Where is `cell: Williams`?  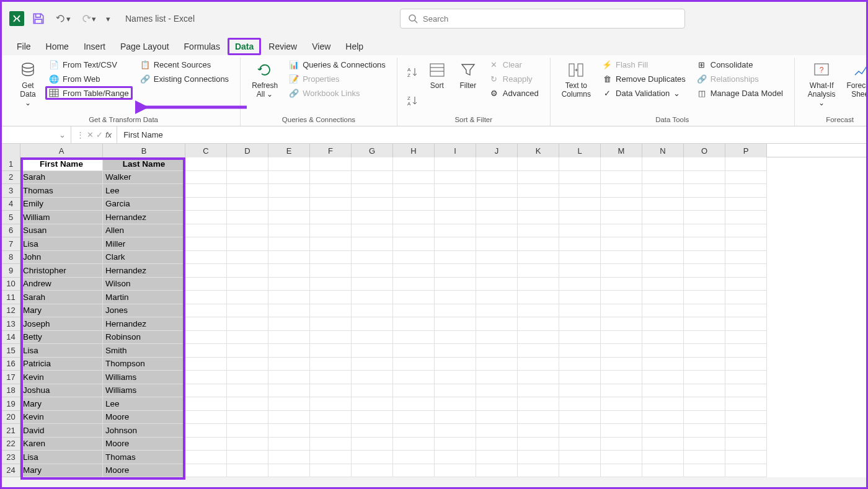 cell: Williams is located at coordinates (144, 391).